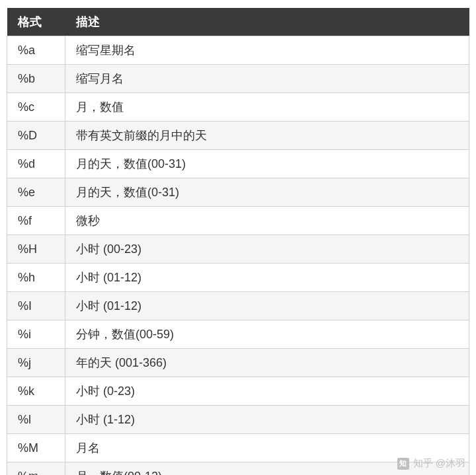 The image size is (476, 475). Describe the element at coordinates (267, 391) in the screenshot. I see `cell-desc: 小时 (0-23)` at that location.